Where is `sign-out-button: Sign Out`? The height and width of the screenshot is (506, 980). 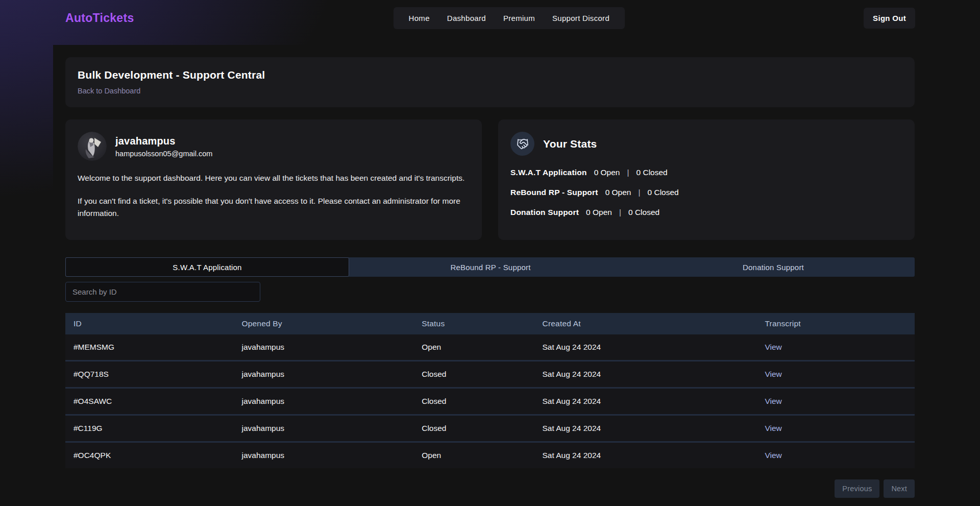
sign-out-button: Sign Out is located at coordinates (889, 18).